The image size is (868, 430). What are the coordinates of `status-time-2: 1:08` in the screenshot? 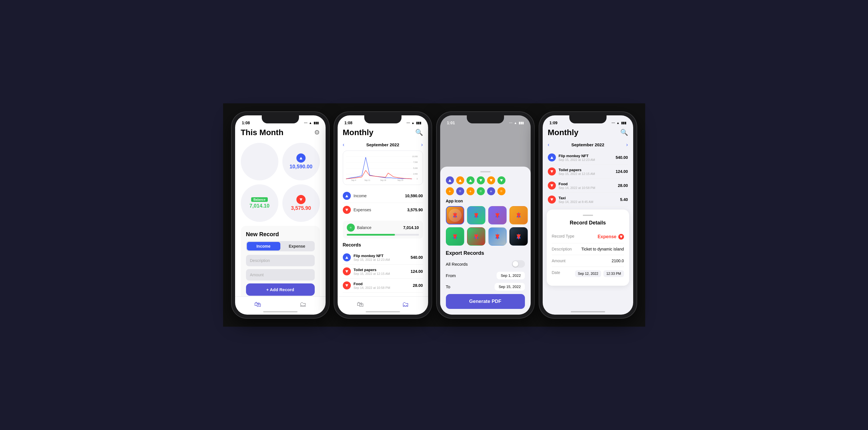 It's located at (348, 123).